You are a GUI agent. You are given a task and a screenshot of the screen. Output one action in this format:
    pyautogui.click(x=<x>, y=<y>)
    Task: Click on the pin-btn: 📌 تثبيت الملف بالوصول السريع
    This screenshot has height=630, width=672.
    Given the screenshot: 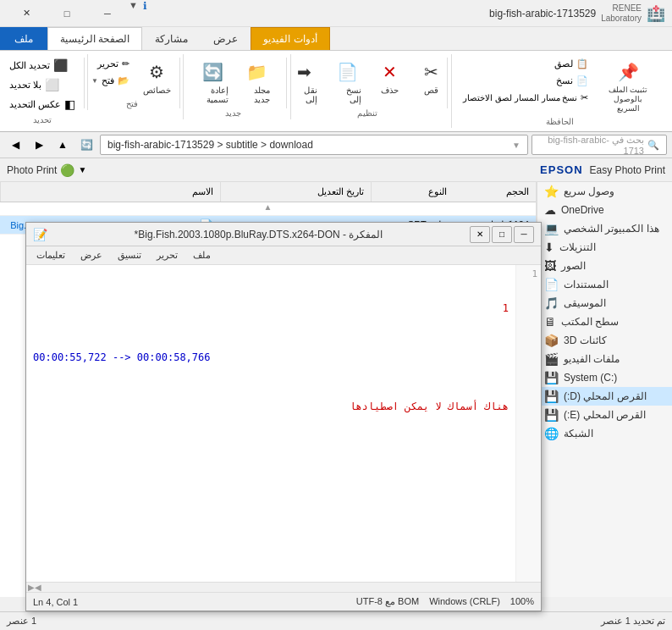 What is the action you would take?
    pyautogui.click(x=628, y=86)
    